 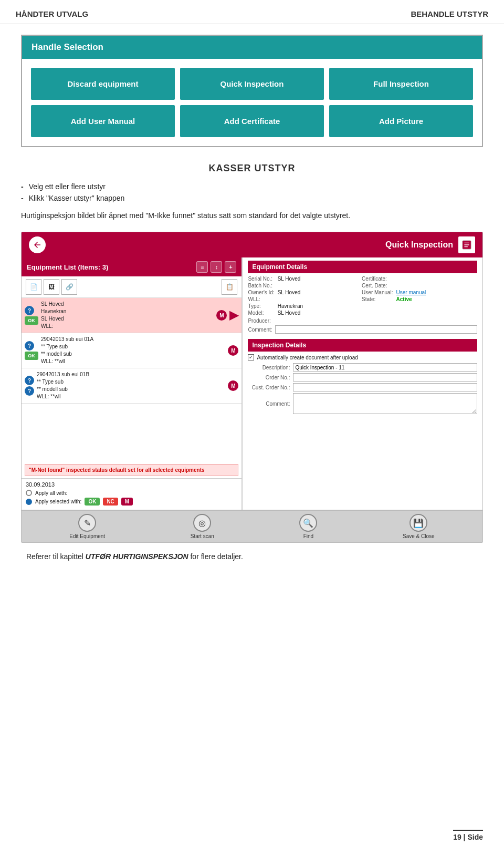 I want to click on equipment-text-3: 29042013 sub eui 01B ** Type sub ** mode…, so click(x=131, y=386).